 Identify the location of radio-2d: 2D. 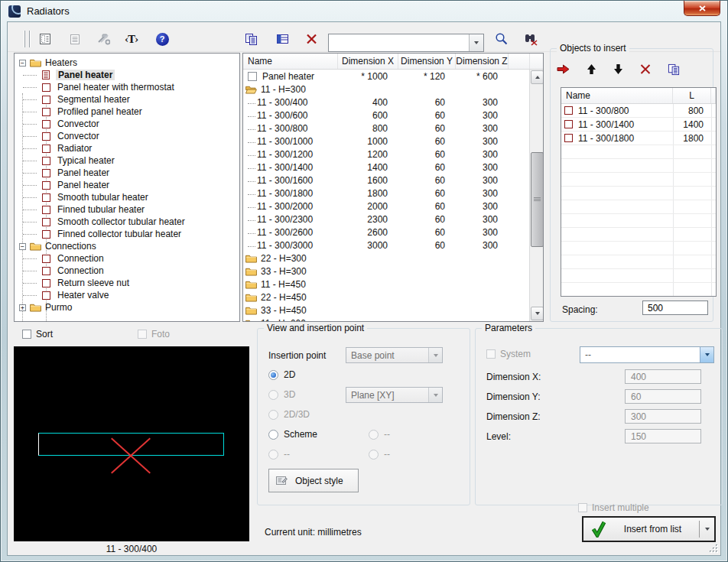
(281, 375).